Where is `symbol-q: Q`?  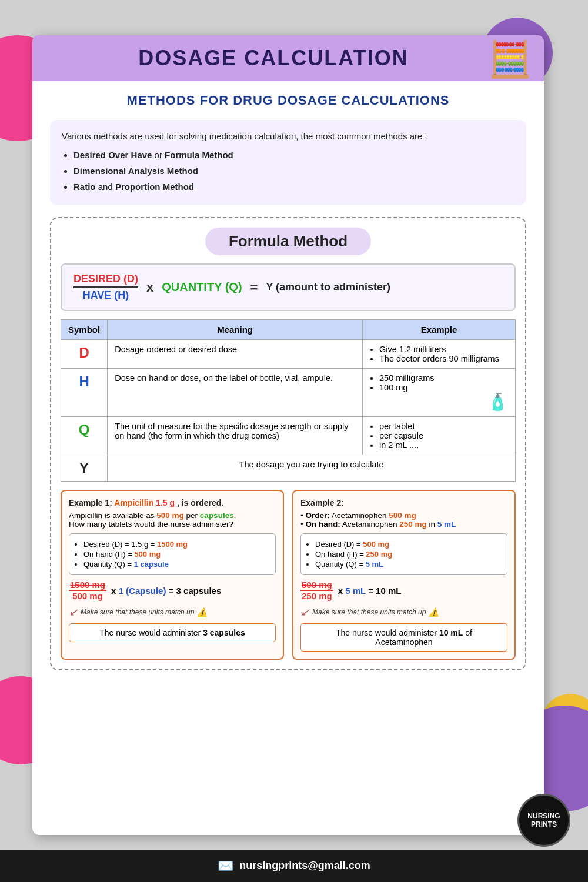
symbol-q: Q is located at coordinates (85, 429).